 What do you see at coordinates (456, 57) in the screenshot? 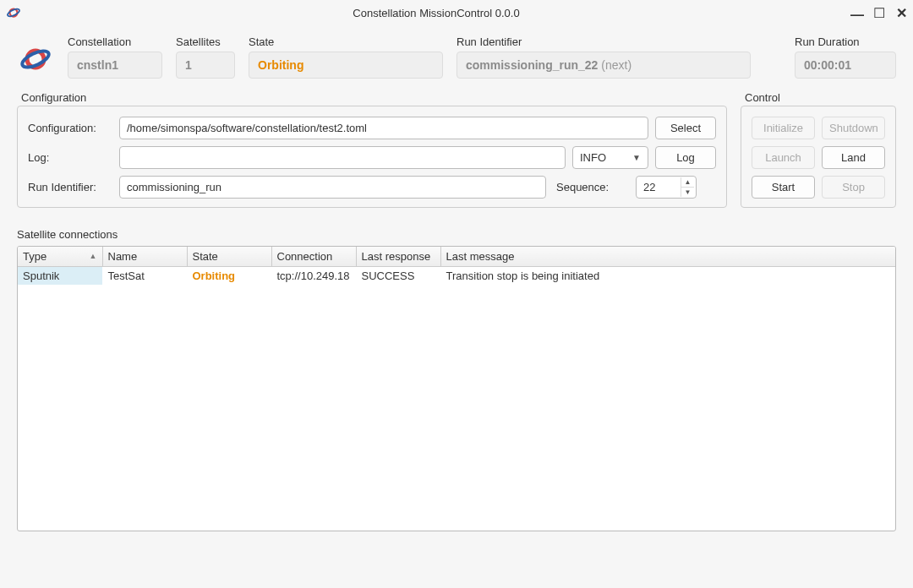
I see `status-row: Constellation cnstln1 Satellites 1 State…` at bounding box center [456, 57].